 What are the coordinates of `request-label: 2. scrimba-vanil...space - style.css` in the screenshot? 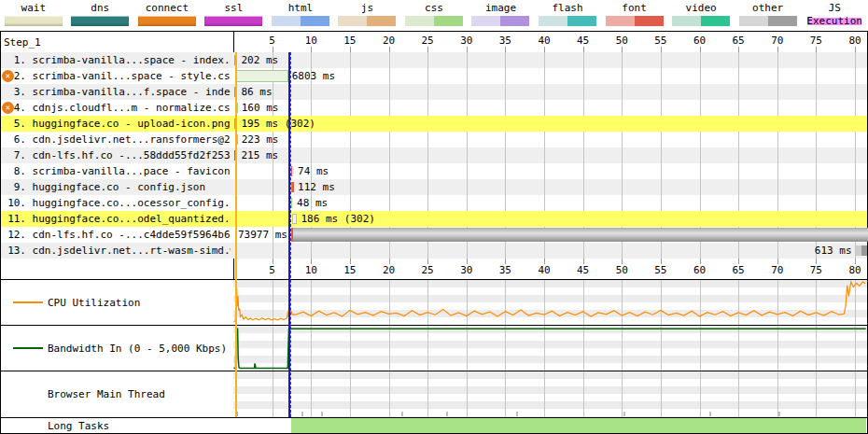 It's located at (116, 77).